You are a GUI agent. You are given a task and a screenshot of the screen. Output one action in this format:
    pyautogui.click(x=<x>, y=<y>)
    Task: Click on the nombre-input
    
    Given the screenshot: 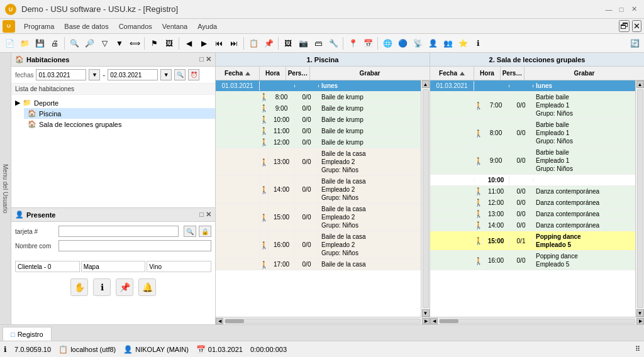 What is the action you would take?
    pyautogui.click(x=135, y=246)
    